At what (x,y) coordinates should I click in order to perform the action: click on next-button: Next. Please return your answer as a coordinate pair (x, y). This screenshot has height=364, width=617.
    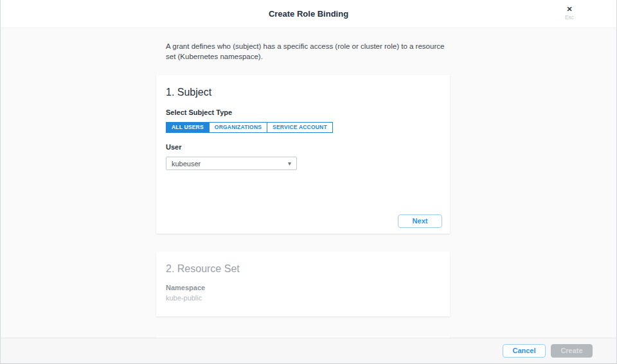
    Looking at the image, I should click on (420, 221).